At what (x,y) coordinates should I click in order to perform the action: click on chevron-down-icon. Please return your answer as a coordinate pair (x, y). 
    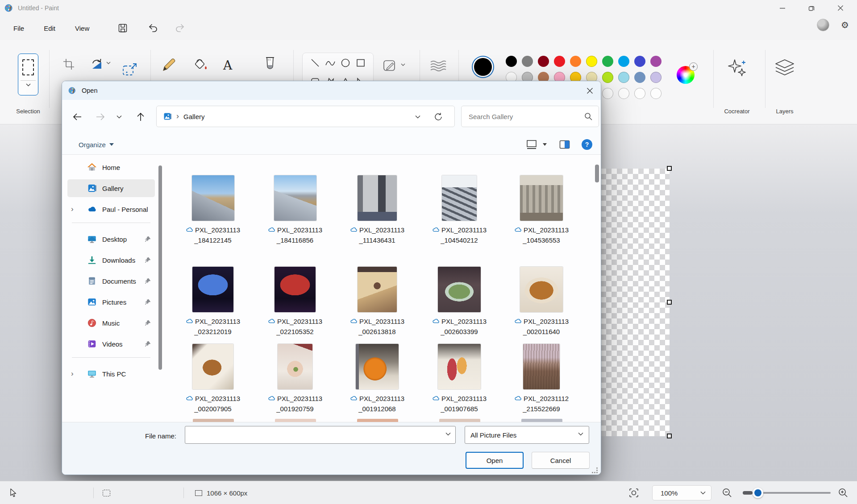
    Looking at the image, I should click on (448, 434).